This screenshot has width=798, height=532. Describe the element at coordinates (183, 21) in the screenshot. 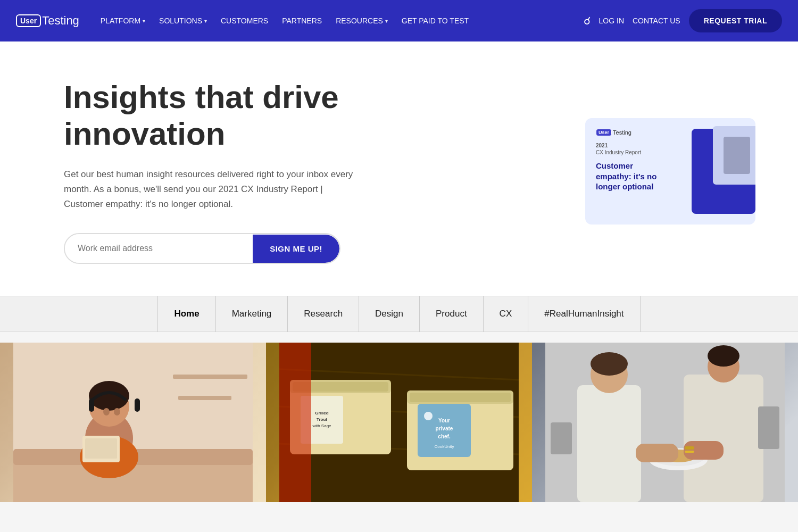

I see `nav-item-solutions: SOLUTIONS ▾` at that location.